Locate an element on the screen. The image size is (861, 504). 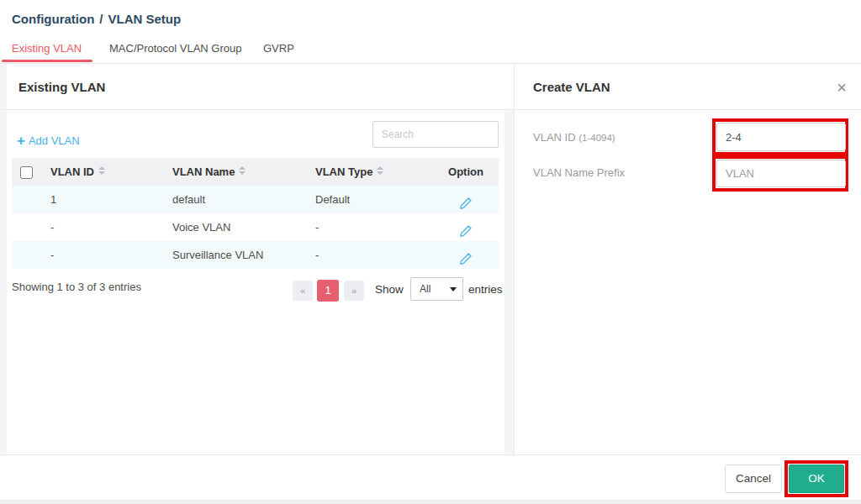
page-background-strip is located at coordinates (430, 502).